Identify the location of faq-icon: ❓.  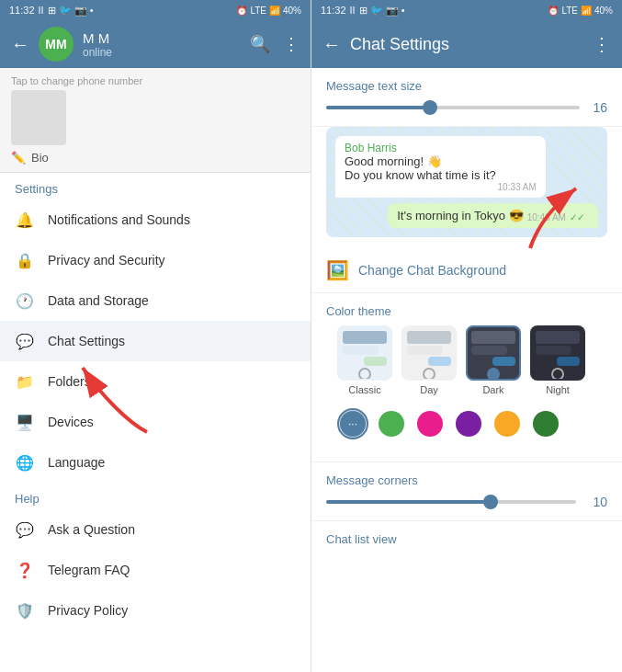
(25, 570).